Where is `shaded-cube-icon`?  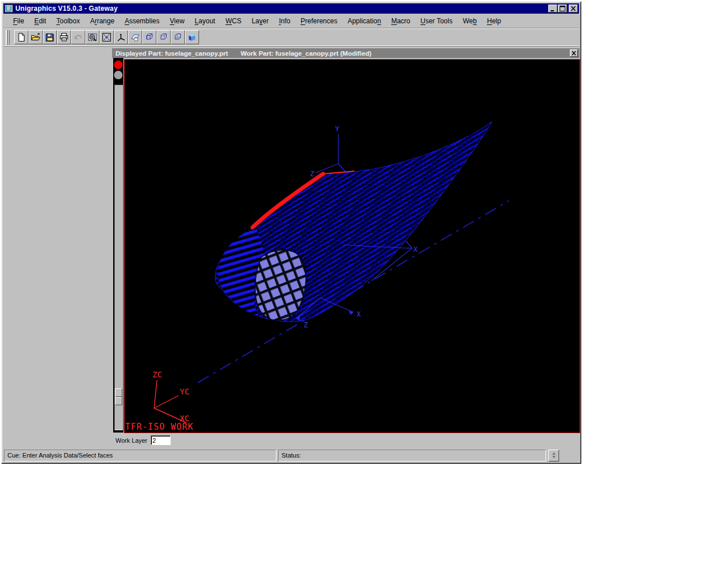
shaded-cube-icon is located at coordinates (192, 38).